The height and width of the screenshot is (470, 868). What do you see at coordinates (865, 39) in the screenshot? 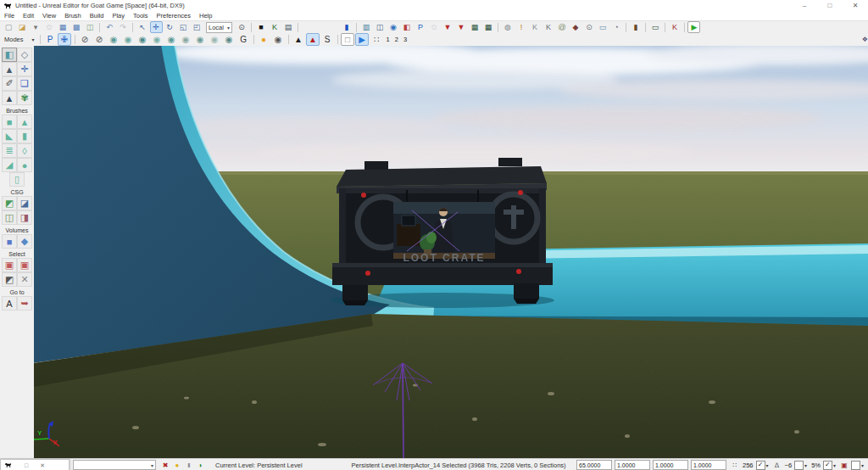
I see `dock-icon: ❖` at bounding box center [865, 39].